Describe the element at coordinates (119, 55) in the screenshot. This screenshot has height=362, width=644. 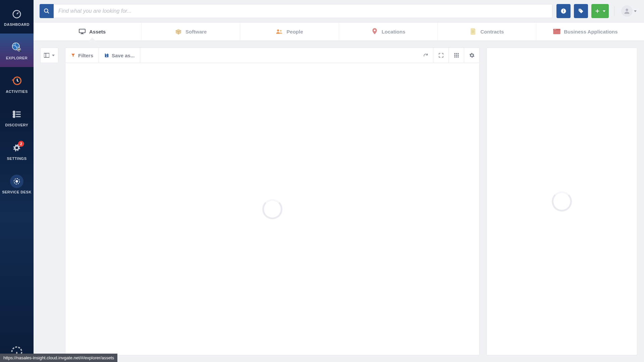
I see `save-as-button: Save as...` at that location.